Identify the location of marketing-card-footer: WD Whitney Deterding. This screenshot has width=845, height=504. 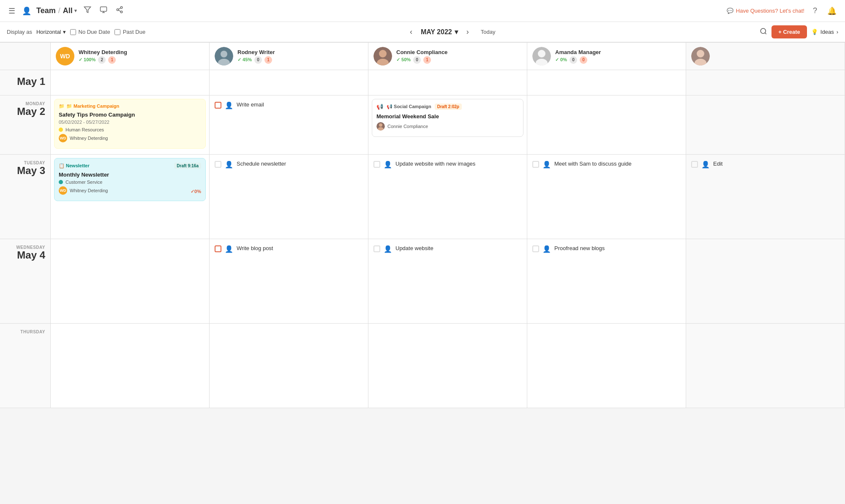
(130, 139).